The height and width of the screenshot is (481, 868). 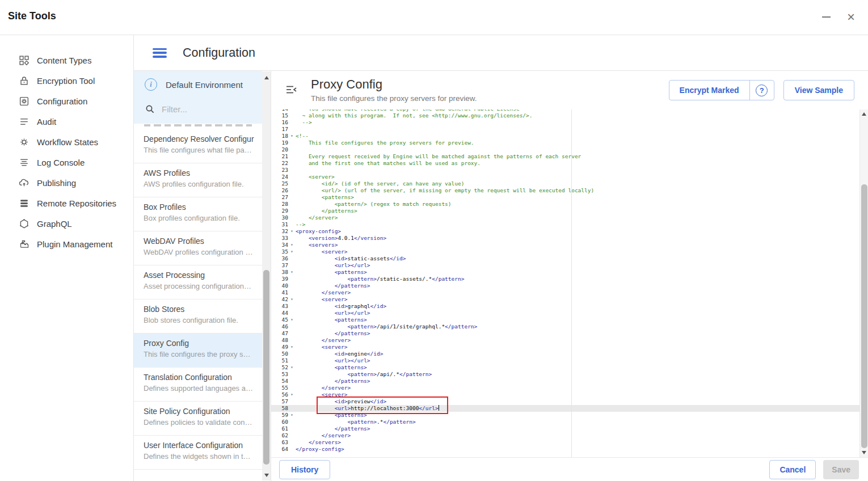 What do you see at coordinates (570, 361) in the screenshot?
I see `code-line: 51 <url></url>` at bounding box center [570, 361].